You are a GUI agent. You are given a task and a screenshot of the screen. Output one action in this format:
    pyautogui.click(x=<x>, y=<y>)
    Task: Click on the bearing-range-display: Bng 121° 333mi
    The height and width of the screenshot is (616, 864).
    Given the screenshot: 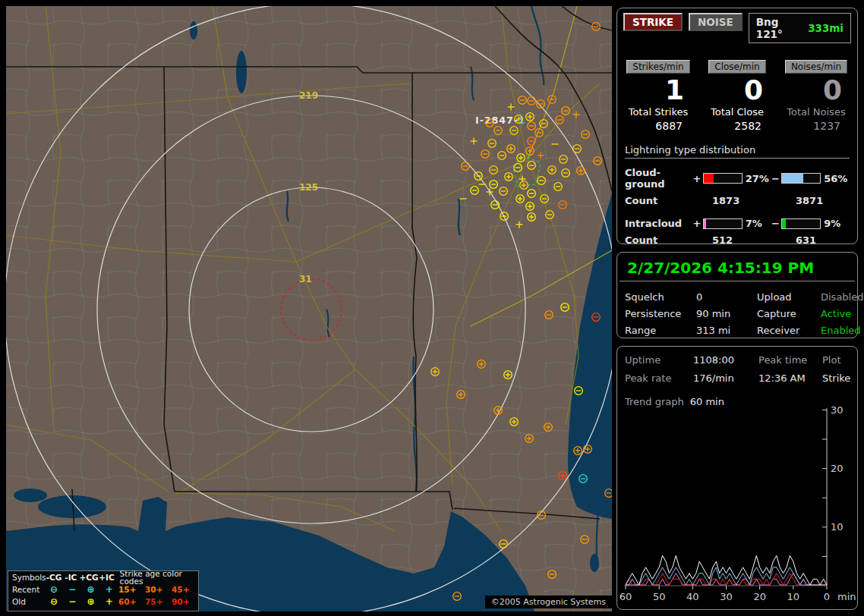 What is the action you would take?
    pyautogui.click(x=800, y=28)
    